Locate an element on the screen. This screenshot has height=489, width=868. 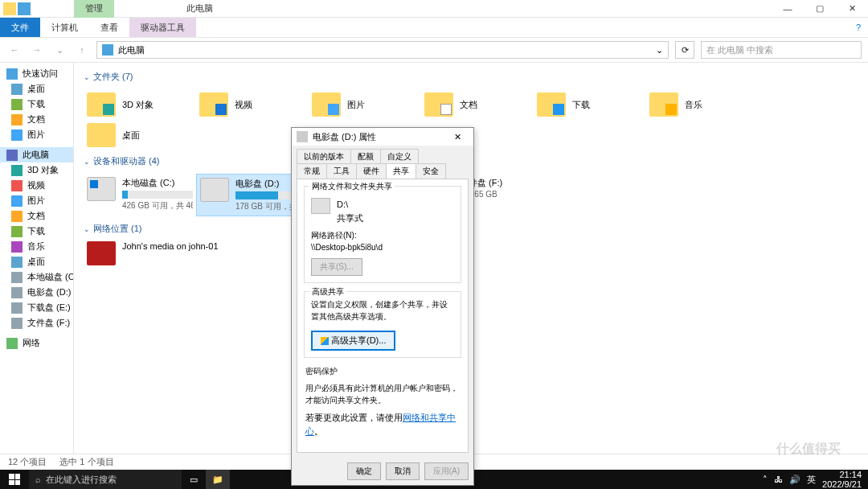
window-title: 此电脑 is located at coordinates (199, 8).